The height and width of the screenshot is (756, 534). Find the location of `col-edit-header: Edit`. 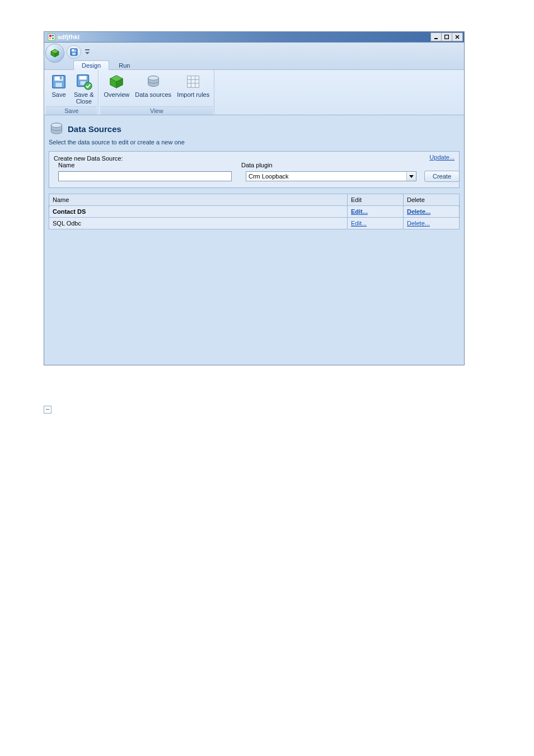

col-edit-header: Edit is located at coordinates (376, 200).